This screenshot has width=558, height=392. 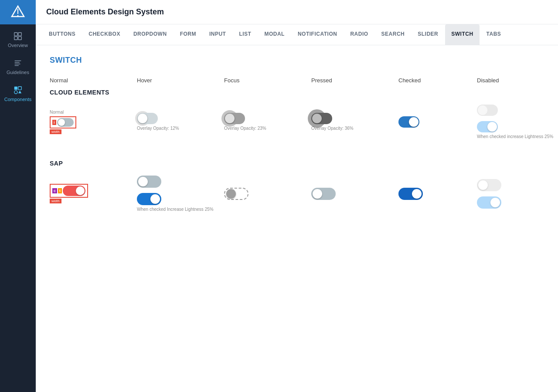 I want to click on ce-pressed-cell: Overlay Opacity: 36%, so click(x=355, y=122).